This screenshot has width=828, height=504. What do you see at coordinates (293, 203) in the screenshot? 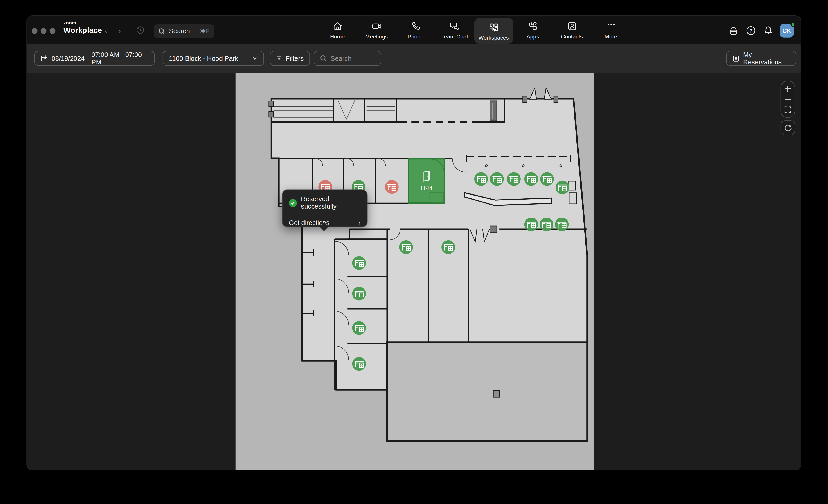
I see `success-check-icon` at bounding box center [293, 203].